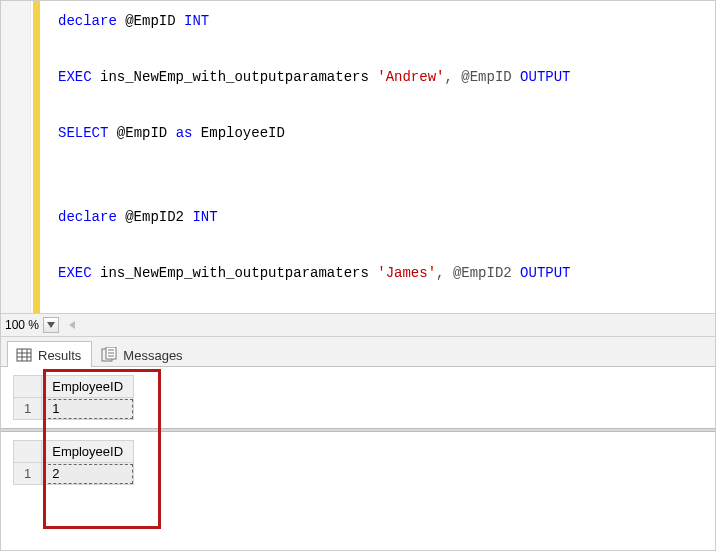  What do you see at coordinates (184, 133) in the screenshot?
I see `keyword: as` at bounding box center [184, 133].